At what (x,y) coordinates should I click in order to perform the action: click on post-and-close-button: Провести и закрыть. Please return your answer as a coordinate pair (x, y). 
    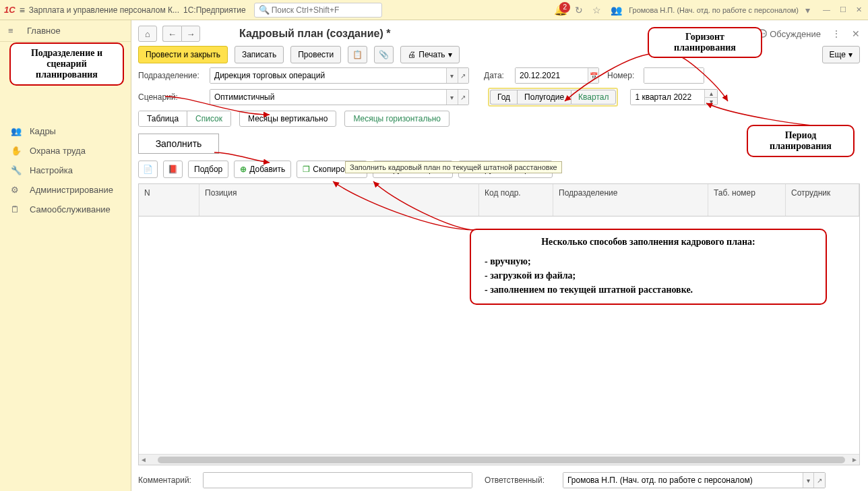
    Looking at the image, I should click on (183, 55).